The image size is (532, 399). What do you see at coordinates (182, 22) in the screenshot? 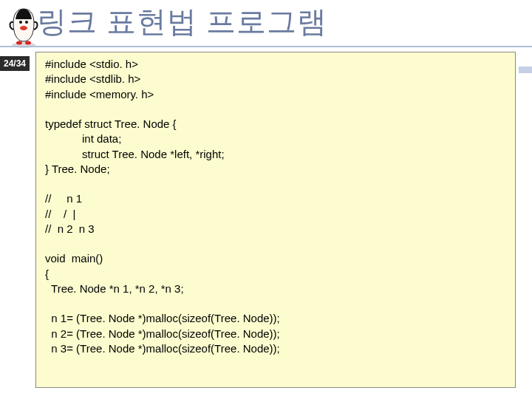
I see `page-title: 링크 표현법 프로그램` at bounding box center [182, 22].